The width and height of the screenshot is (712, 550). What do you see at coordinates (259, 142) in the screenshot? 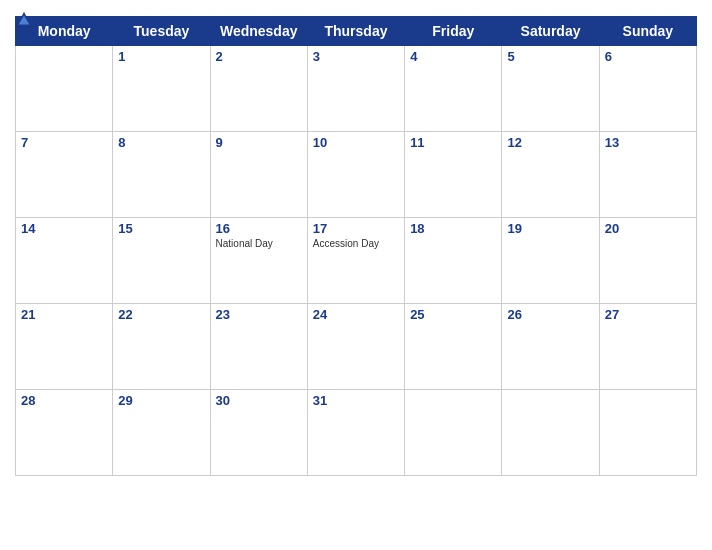
I see `day-number: 9` at bounding box center [259, 142].